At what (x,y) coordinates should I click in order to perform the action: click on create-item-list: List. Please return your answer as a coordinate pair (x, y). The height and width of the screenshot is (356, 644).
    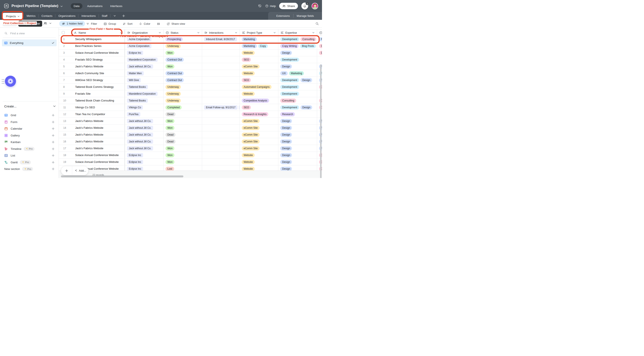
    Looking at the image, I should click on (29, 156).